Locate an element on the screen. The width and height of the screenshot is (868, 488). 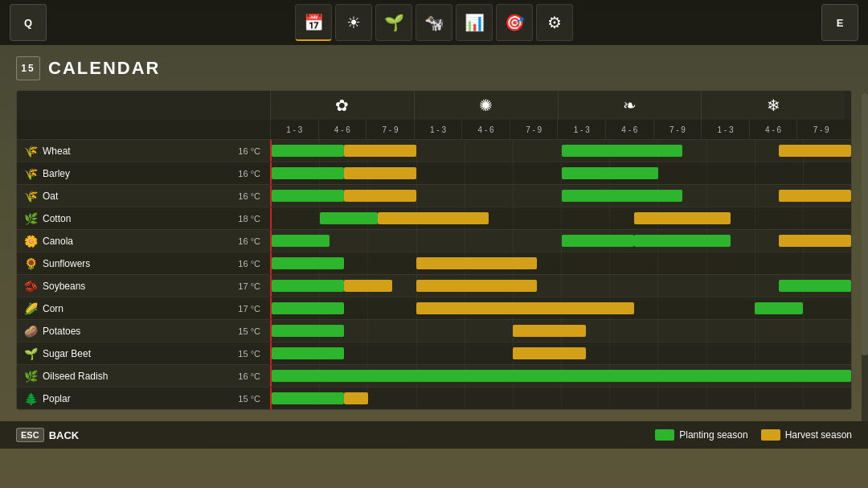
table-row: 🌿 Oilseed Radish 16 °C is located at coordinates (434, 375).